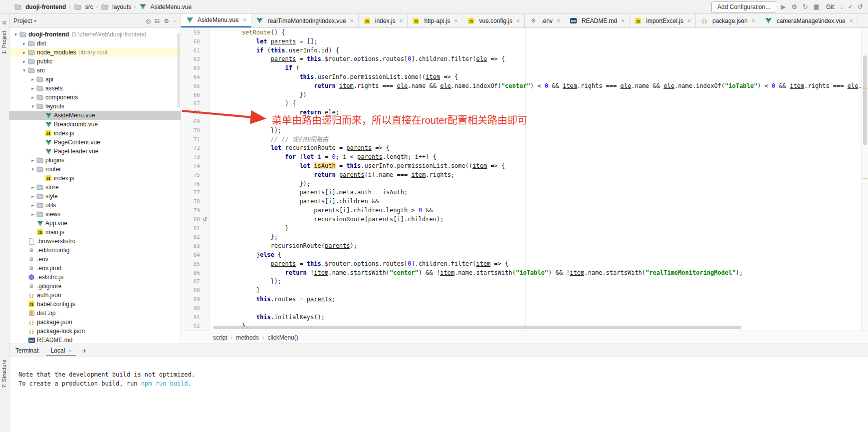 Image resolution: width=868 pixels, height=432 pixels. I want to click on tree-item-main-js: JSmain.js, so click(95, 232).